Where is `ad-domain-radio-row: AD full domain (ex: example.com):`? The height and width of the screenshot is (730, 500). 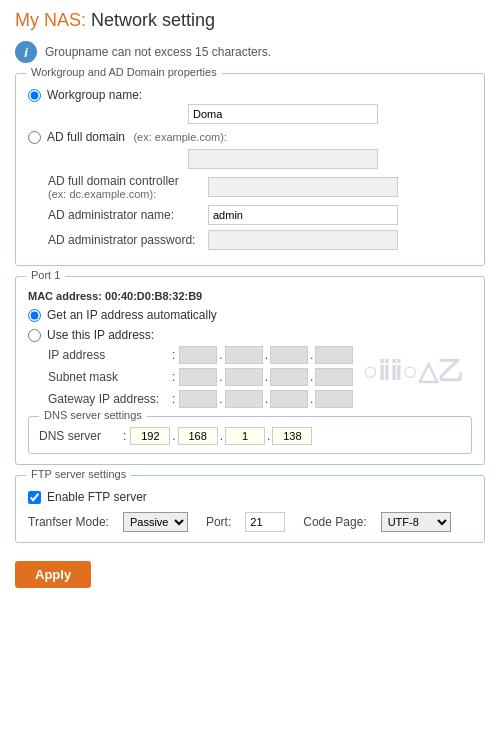
ad-domain-radio-row: AD full domain (ex: example.com): is located at coordinates (250, 137).